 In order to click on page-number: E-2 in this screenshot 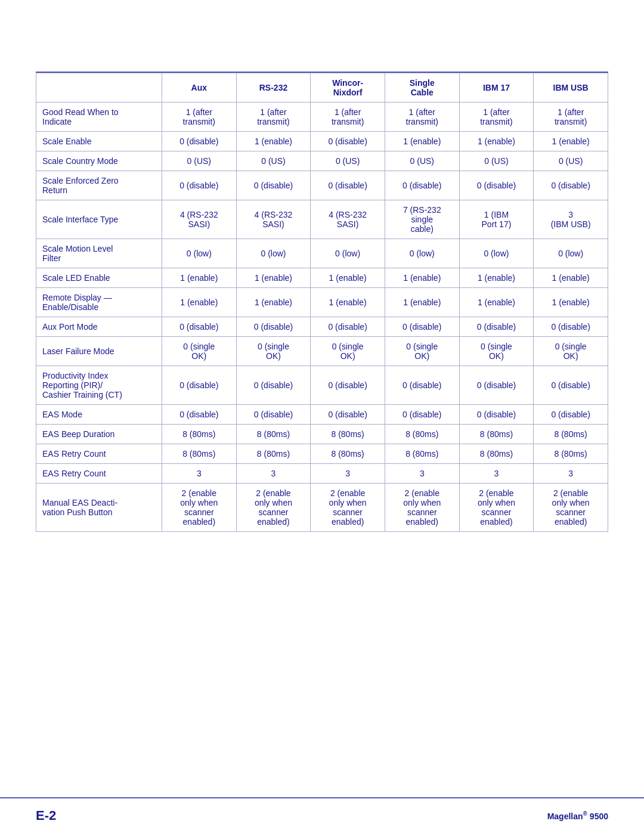, I will do `click(46, 816)`.